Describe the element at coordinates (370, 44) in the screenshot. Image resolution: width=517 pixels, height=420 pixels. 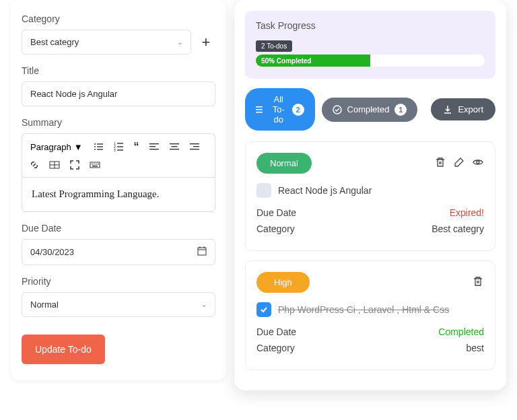
I see `progress-card: Task Progress 2 To-dos 50% Completed` at that location.